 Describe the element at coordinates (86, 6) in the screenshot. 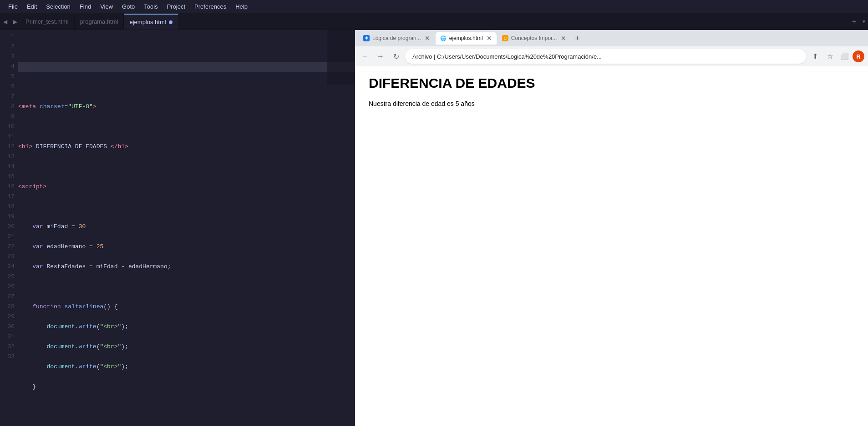

I see `menu-find: Find` at that location.